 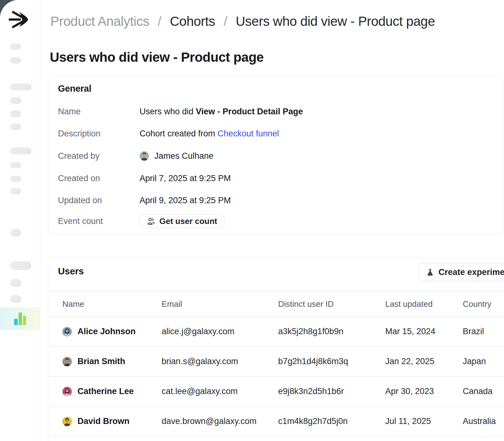 What do you see at coordinates (99, 134) in the screenshot?
I see `field-label: Description` at bounding box center [99, 134].